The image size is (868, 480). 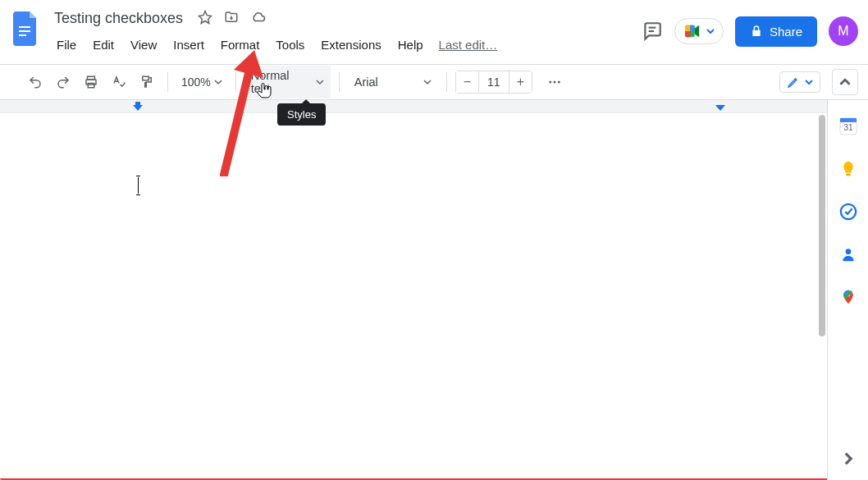 What do you see at coordinates (848, 459) in the screenshot?
I see `sidepanel-toggle` at bounding box center [848, 459].